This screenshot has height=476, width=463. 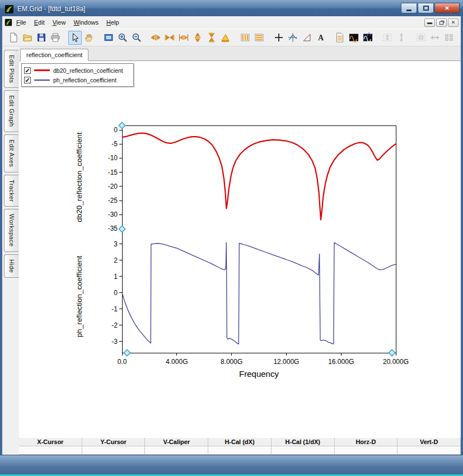 I want to click on tile-columns-button, so click(x=245, y=38).